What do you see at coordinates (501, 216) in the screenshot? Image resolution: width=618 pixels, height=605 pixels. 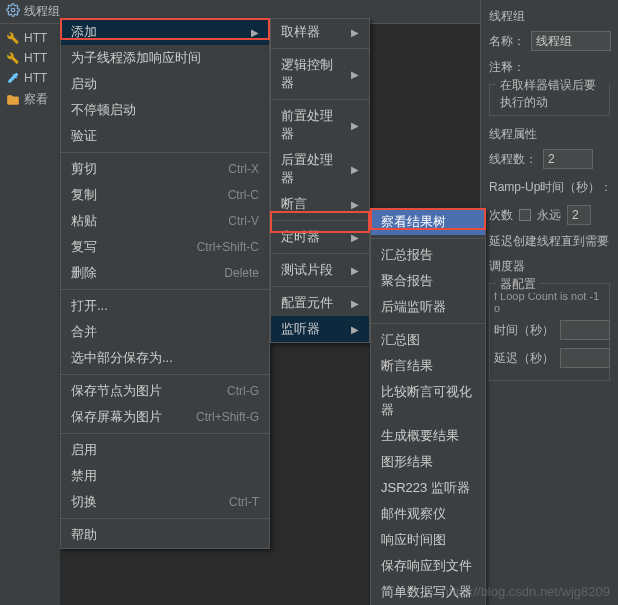 I see `loop-label: 次数` at bounding box center [501, 216].